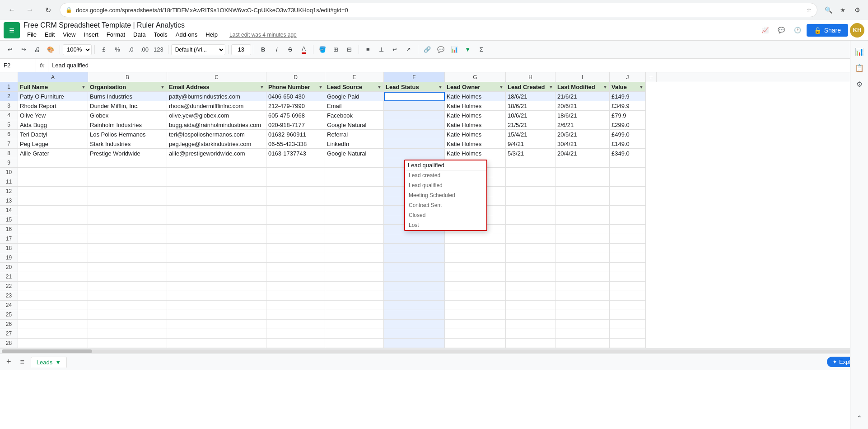 The image size is (868, 429). What do you see at coordinates (217, 230) in the screenshot?
I see `cell-C16` at bounding box center [217, 230].